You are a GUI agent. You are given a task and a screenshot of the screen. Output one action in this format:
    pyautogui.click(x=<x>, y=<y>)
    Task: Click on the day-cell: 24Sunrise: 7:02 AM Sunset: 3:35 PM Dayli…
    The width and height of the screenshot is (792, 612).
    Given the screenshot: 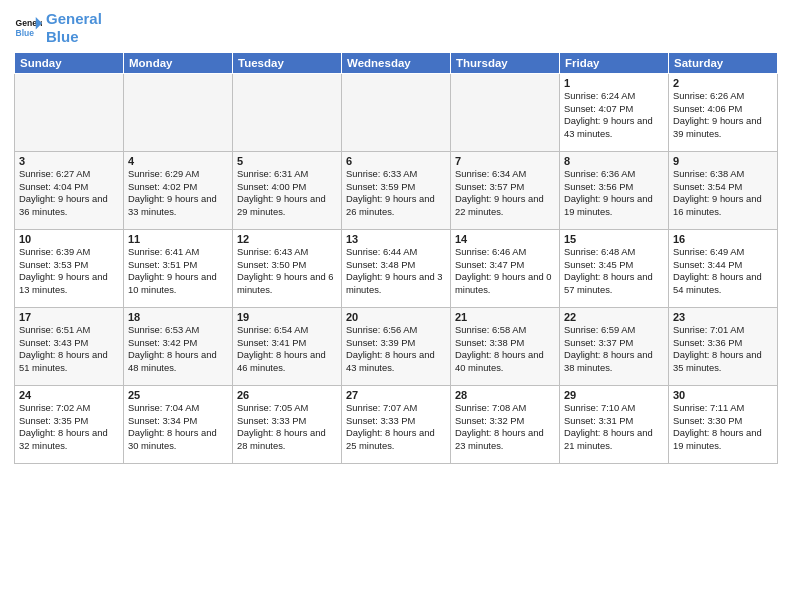 What is the action you would take?
    pyautogui.click(x=70, y=425)
    